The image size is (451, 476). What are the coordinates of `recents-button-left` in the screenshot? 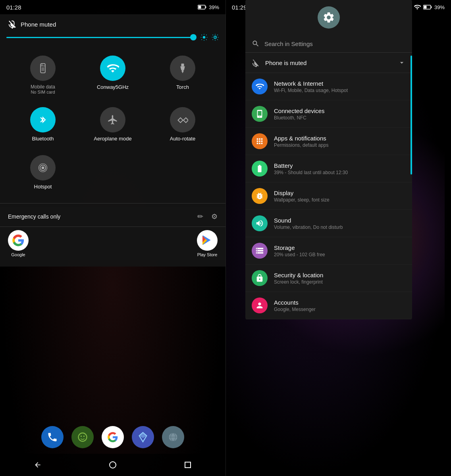 It's located at (188, 465).